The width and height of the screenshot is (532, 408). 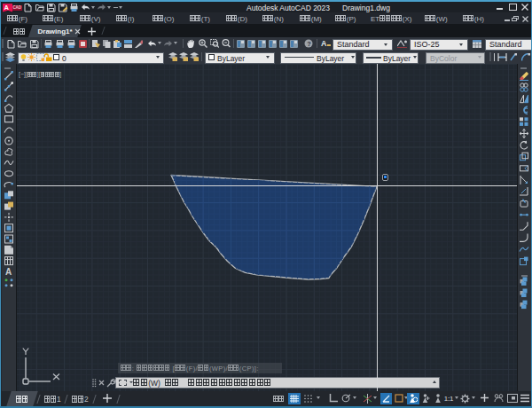 What do you see at coordinates (9, 271) in the screenshot?
I see `svg-text: A` at bounding box center [9, 271].